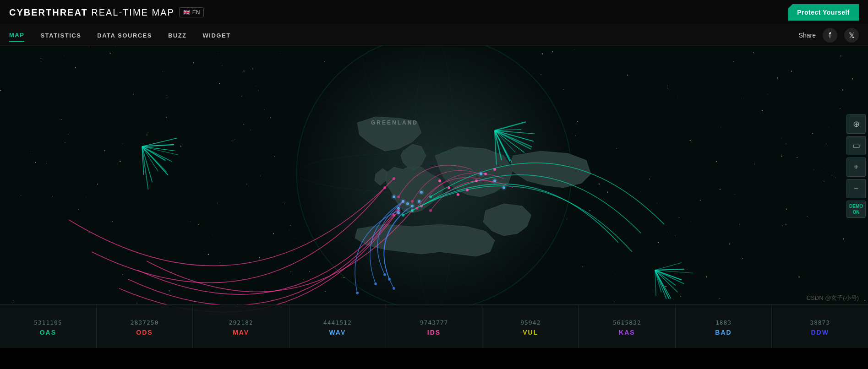 The image size is (868, 369). Describe the element at coordinates (530, 326) in the screenshot. I see `stat-vul: 95942 VUL` at that location.